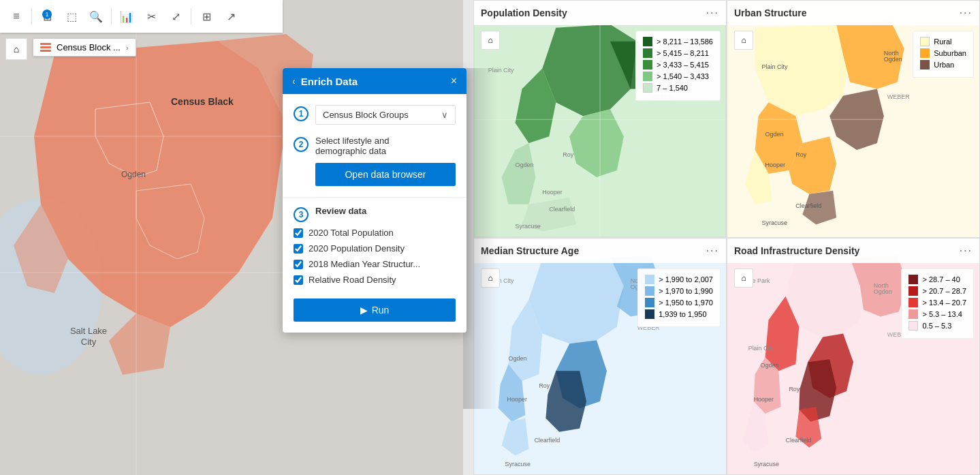  What do you see at coordinates (375, 264) in the screenshot?
I see `checkbox-median-year: 2018 Median Year Structur...` at bounding box center [375, 264].